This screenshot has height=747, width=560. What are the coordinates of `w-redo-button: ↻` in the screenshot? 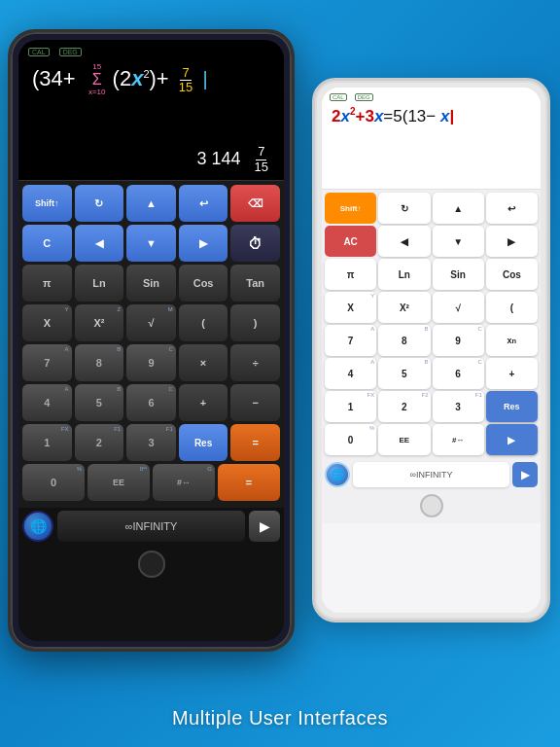 It's located at (404, 208).